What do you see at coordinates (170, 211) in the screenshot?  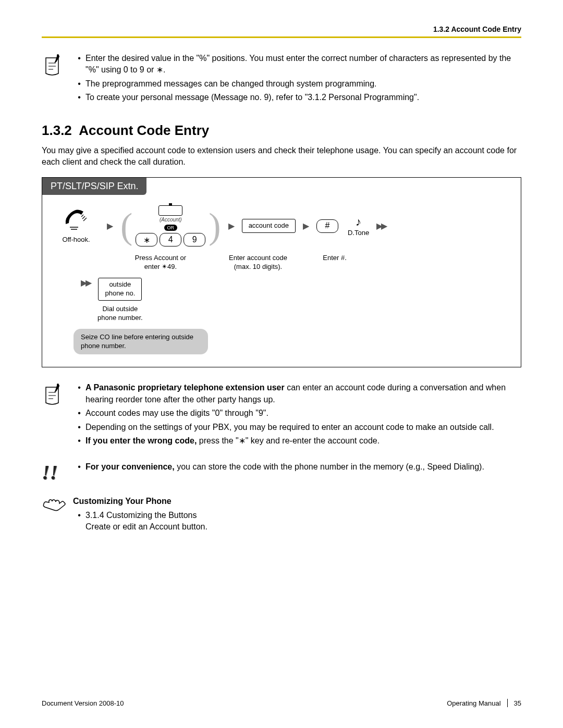 I see `account-button-icon` at bounding box center [170, 211].